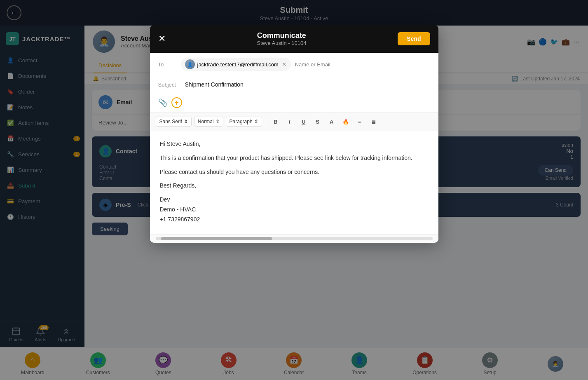 Image resolution: width=588 pixels, height=380 pixels. What do you see at coordinates (294, 122) in the screenshot?
I see `text-toolbar: Sans Serif ⇕ Normal ⇕ Paragraph ⇕ B I U …` at bounding box center [294, 122].